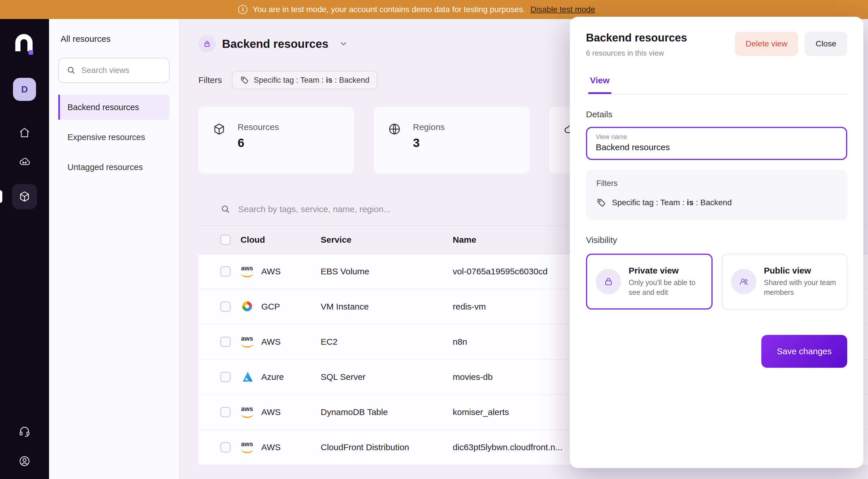 The width and height of the screenshot is (868, 479). What do you see at coordinates (387, 412) in the screenshot?
I see `cell-service: DynamoDB Table` at bounding box center [387, 412].